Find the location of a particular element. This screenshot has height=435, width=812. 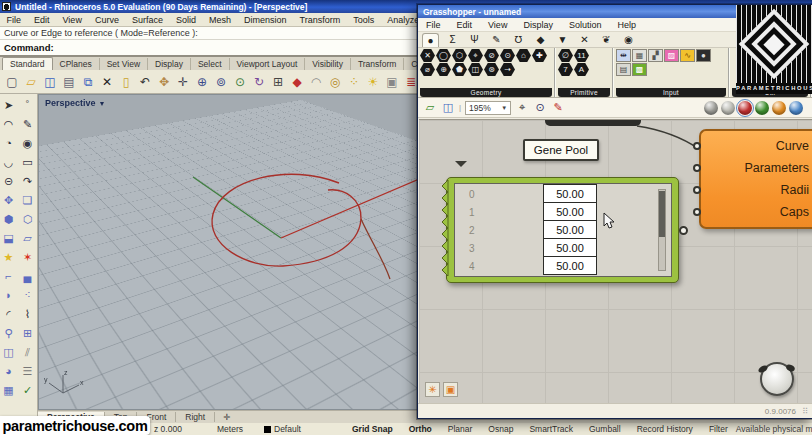

component-icon: ⬡ is located at coordinates (460, 56).